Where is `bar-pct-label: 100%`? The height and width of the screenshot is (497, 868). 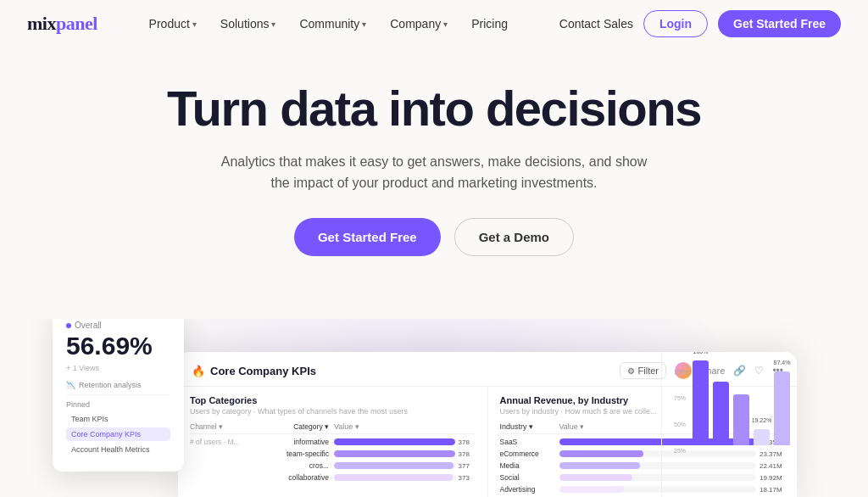 bar-pct-label: 100% is located at coordinates (701, 353).